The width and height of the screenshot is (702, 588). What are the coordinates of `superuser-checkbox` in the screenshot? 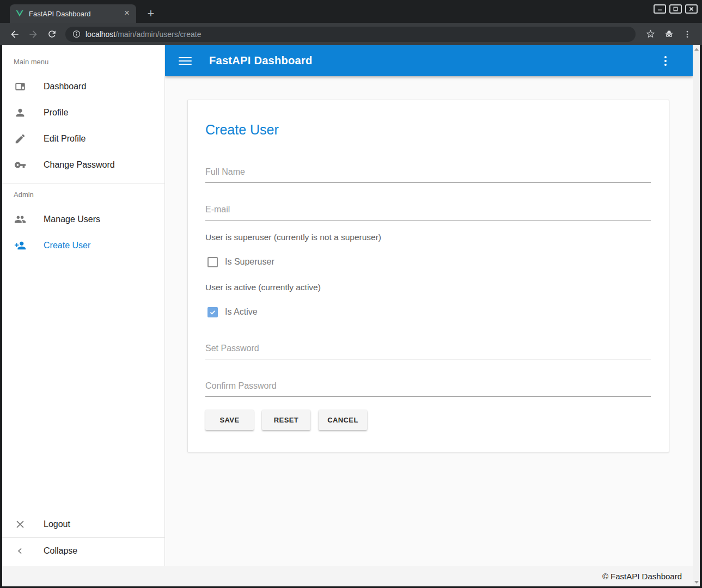 It's located at (212, 262).